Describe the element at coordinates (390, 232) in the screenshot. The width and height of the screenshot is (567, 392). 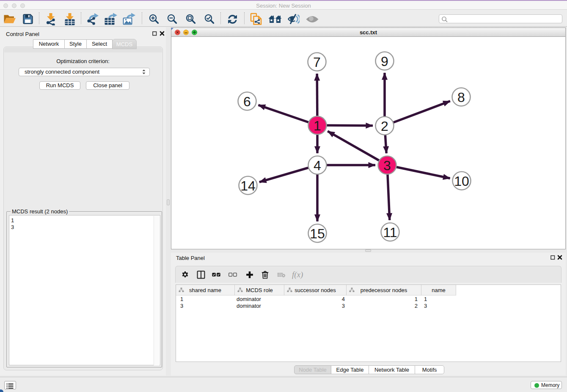
I see `svg-text: 11` at that location.